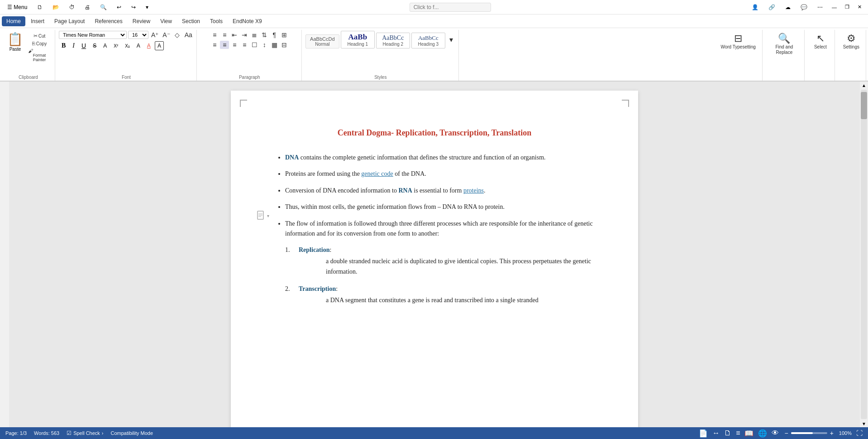  Describe the element at coordinates (274, 45) in the screenshot. I see `shading-button: ▦` at that location.